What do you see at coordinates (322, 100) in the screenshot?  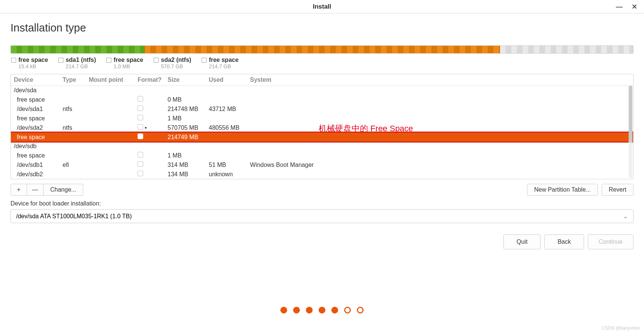 I see `partition-row: free space0 MB` at bounding box center [322, 100].